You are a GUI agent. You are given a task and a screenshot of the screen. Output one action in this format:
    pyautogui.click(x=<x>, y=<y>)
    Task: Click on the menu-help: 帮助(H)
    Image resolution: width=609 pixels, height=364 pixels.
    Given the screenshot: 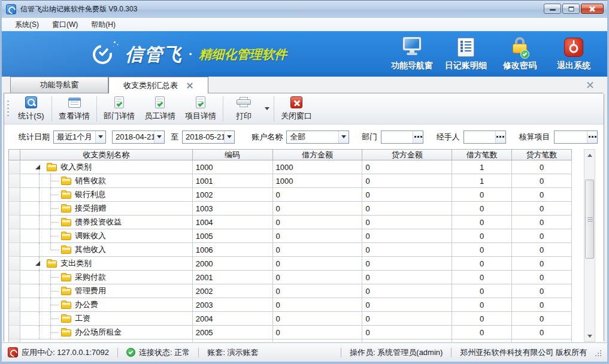 What is the action you would take?
    pyautogui.click(x=103, y=25)
    